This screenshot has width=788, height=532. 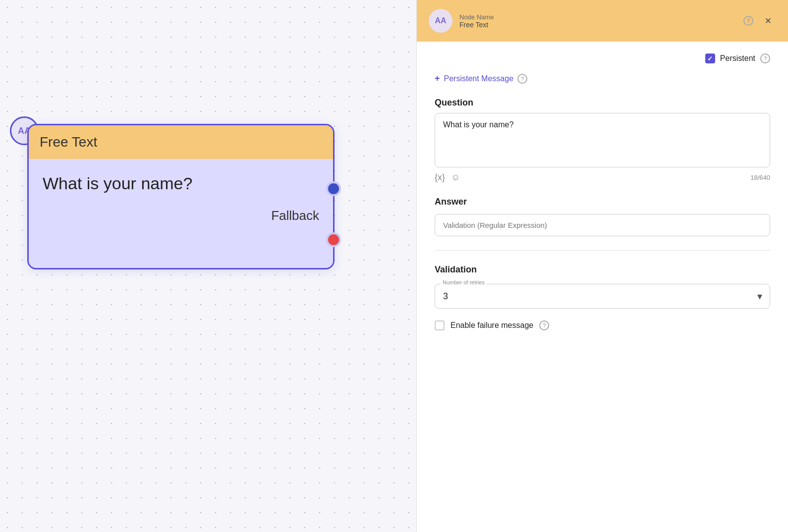 What do you see at coordinates (603, 21) in the screenshot?
I see `panel-header: AA Node Name Free Text ? ×` at bounding box center [603, 21].